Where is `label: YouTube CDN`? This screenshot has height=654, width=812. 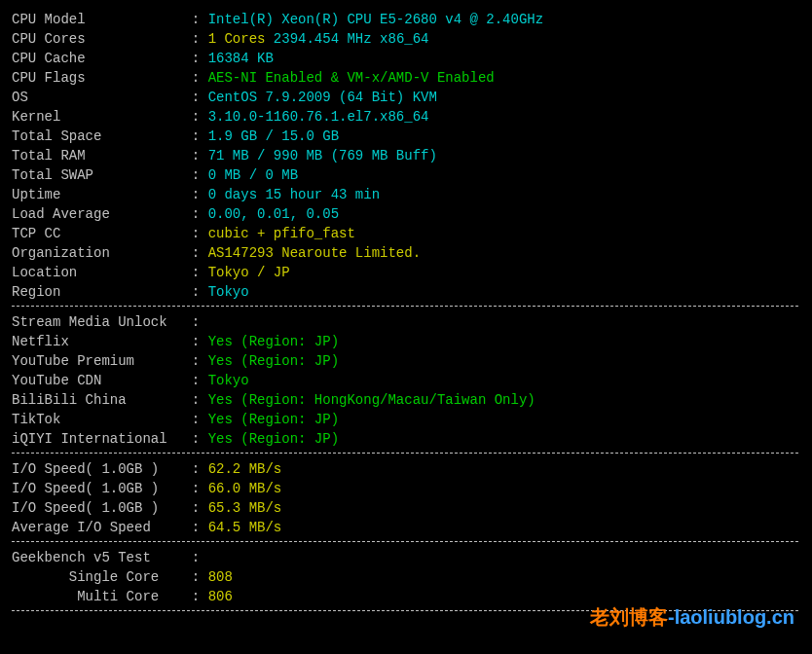
label: YouTube CDN is located at coordinates (93, 381).